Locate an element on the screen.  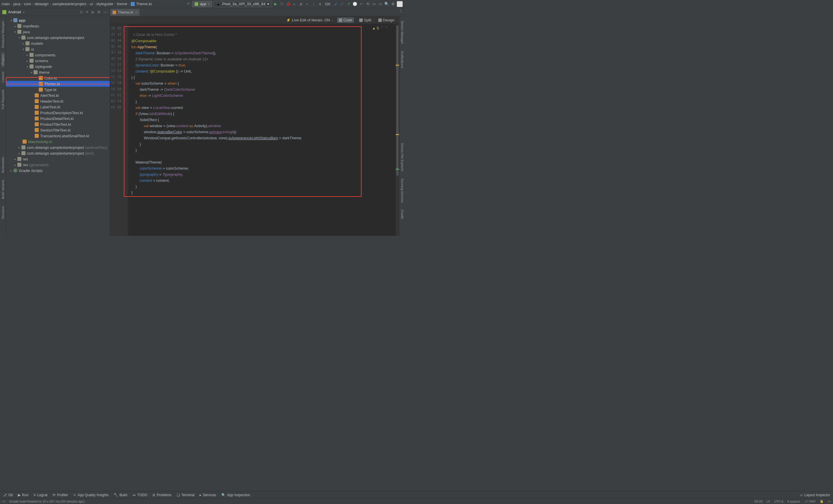
git-commit-icon: ✓ is located at coordinates (342, 4).